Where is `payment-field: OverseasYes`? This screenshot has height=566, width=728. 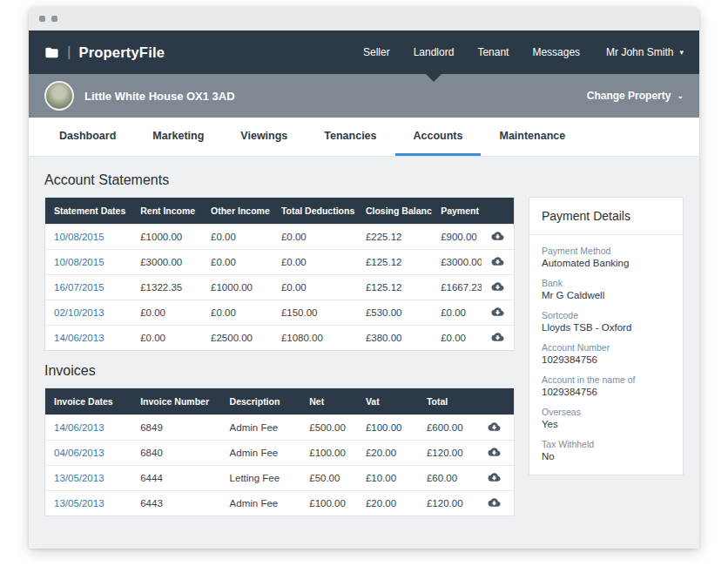 payment-field: OverseasYes is located at coordinates (606, 418).